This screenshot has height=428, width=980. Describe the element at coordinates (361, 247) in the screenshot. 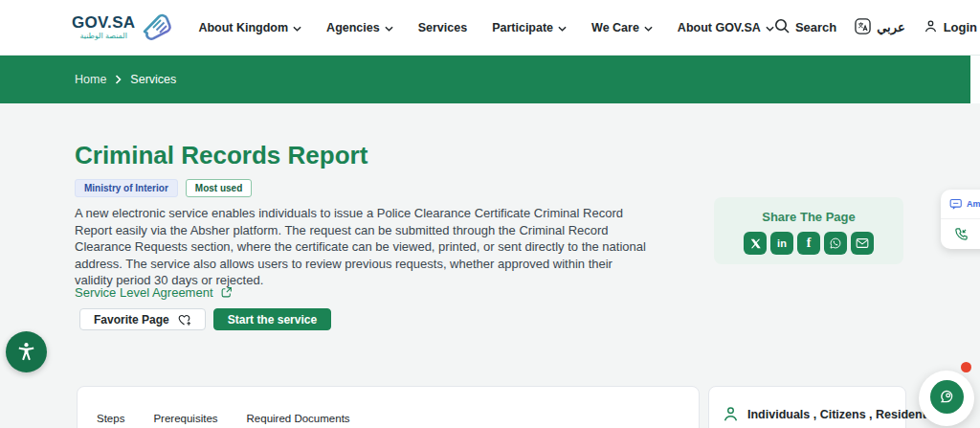

I see `service-description: A new electronic service enables individ…` at that location.